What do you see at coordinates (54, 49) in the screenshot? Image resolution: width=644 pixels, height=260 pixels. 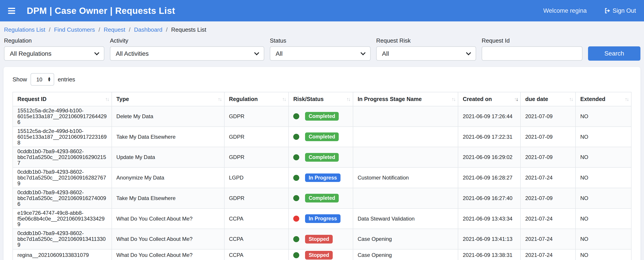 I see `regulation-filter-group: Regulation All Regulations` at bounding box center [54, 49].